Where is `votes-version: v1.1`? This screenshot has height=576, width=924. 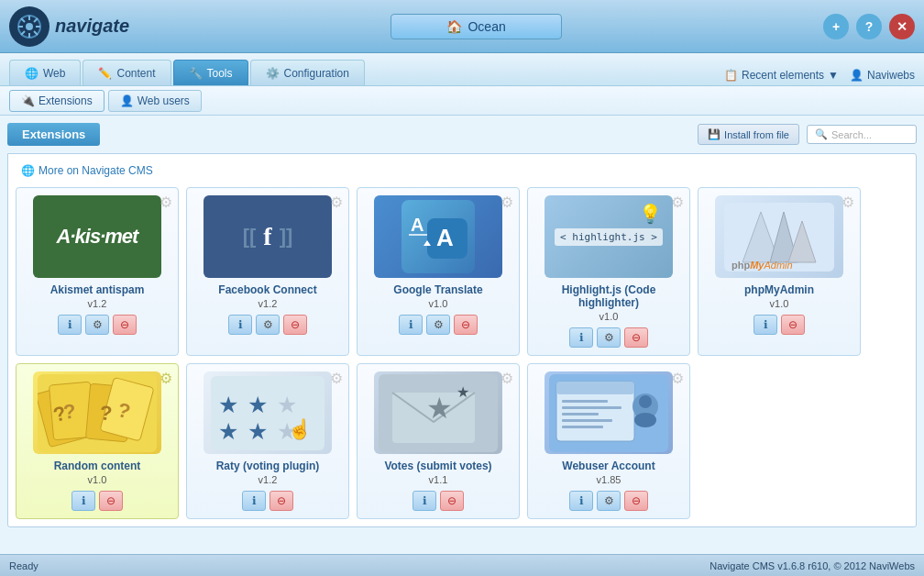 votes-version: v1.1 is located at coordinates (438, 480).